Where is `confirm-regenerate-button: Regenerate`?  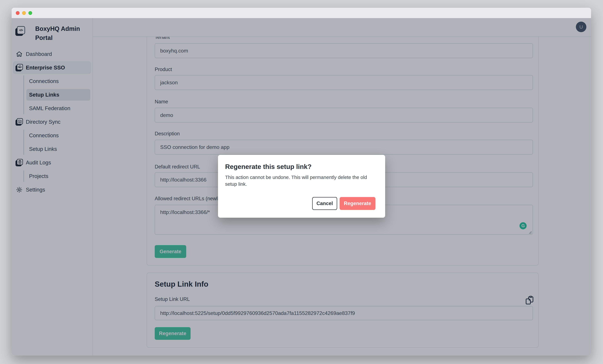
confirm-regenerate-button: Regenerate is located at coordinates (358, 204).